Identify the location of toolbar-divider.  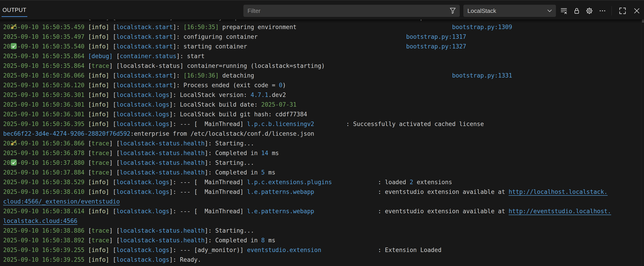
(612, 11).